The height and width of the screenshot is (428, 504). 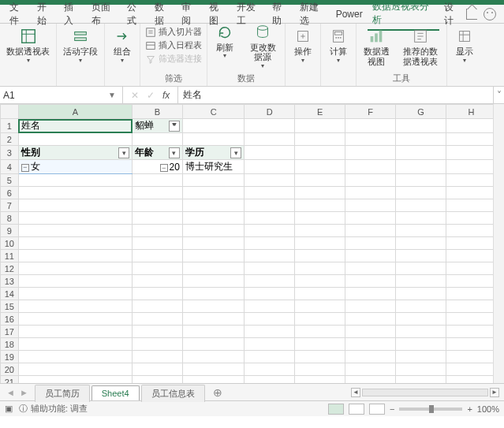 I want to click on cell: 年龄▾, so click(x=158, y=153).